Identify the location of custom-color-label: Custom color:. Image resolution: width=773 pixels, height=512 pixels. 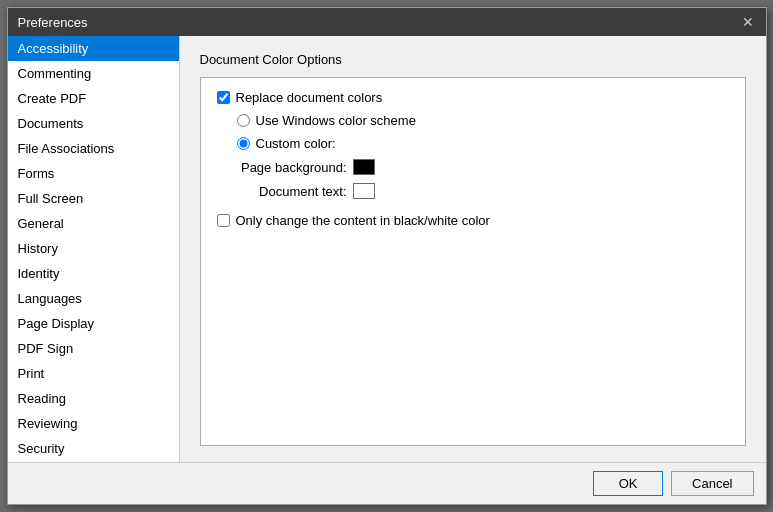
(296, 144).